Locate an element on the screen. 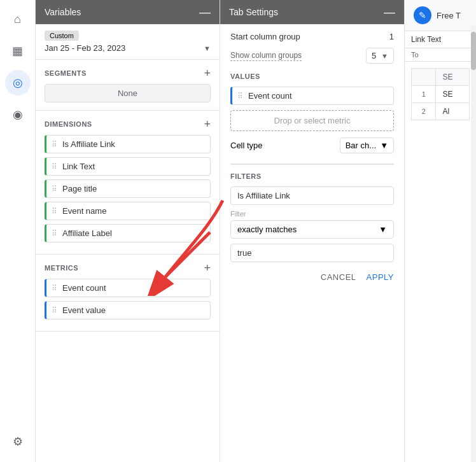 The height and width of the screenshot is (462, 476). cancel-button: CANCEL is located at coordinates (339, 277).